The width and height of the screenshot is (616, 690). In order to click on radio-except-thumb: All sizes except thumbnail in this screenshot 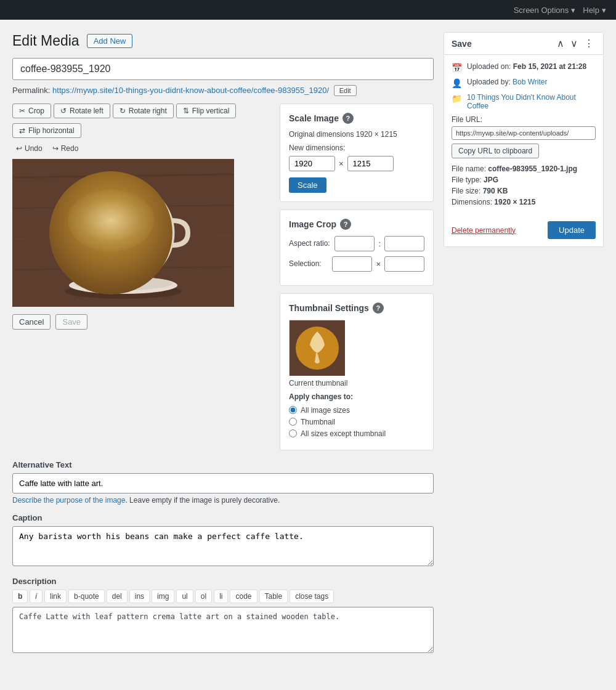, I will do `click(357, 434)`.